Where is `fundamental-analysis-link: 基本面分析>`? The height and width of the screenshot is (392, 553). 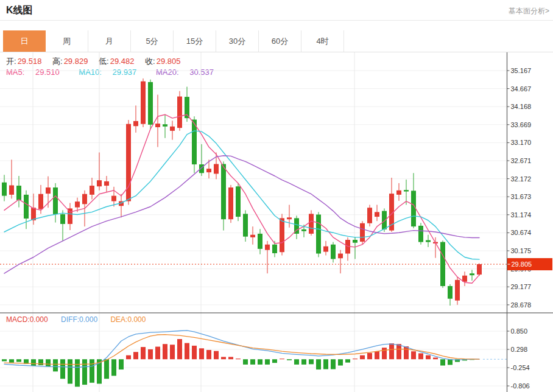 fundamental-analysis-link: 基本面分析> is located at coordinates (529, 11).